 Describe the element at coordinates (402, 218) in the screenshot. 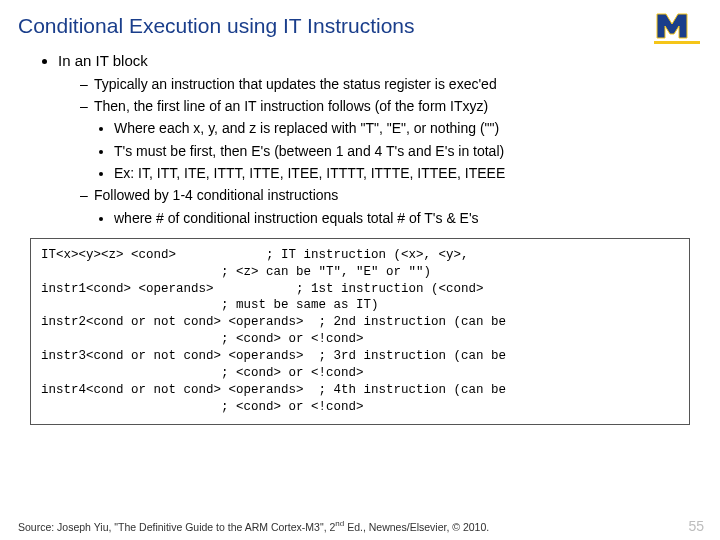

I see `bullet-l3d: where # of conditional instruction equal…` at that location.